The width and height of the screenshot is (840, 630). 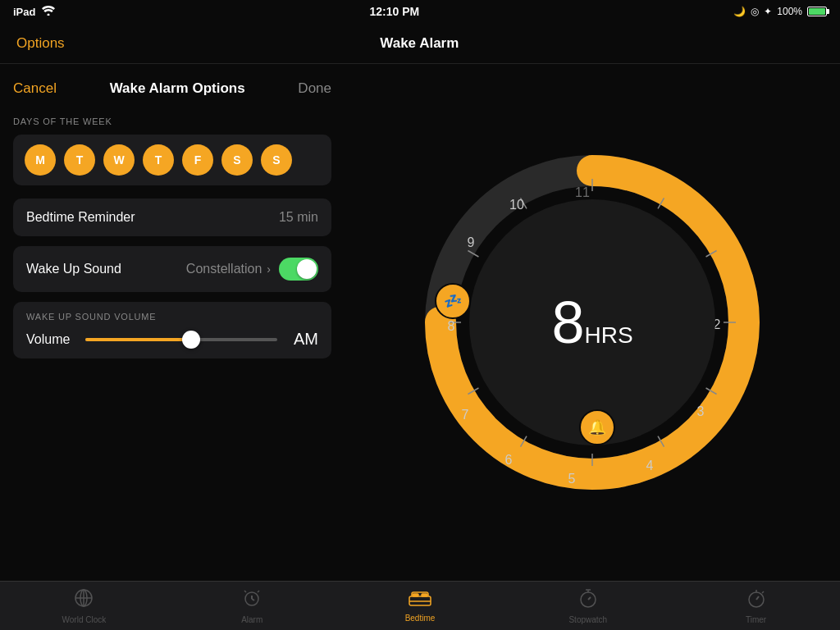 What do you see at coordinates (395, 11) in the screenshot?
I see `time-display: 12:10 PM` at bounding box center [395, 11].